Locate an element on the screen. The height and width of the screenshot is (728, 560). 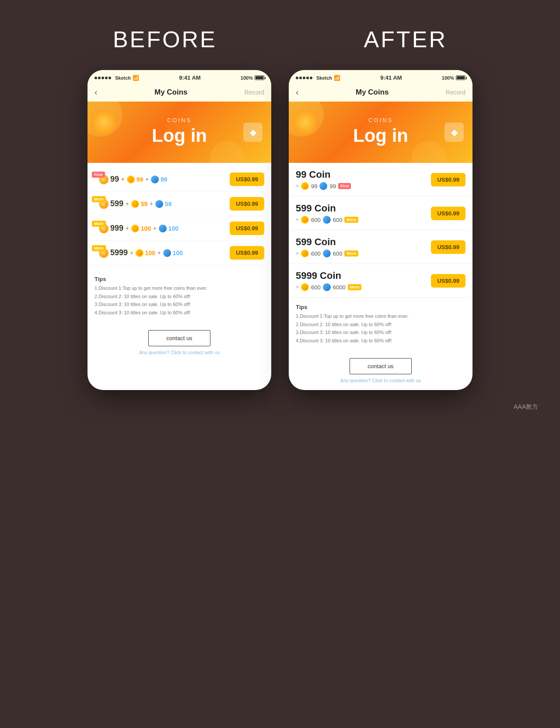
bonus2-4: 100 is located at coordinates (178, 253).